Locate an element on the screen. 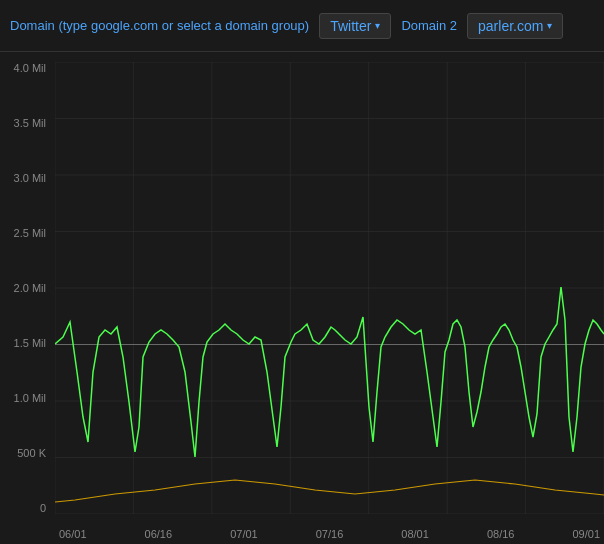 Image resolution: width=604 pixels, height=544 pixels. parler-label: parler.com is located at coordinates (510, 26).